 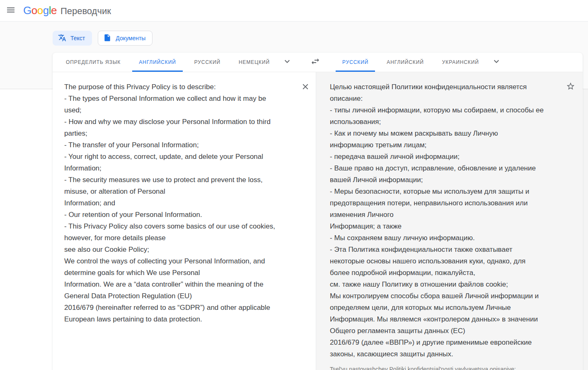 I want to click on menu-button, so click(x=11, y=11).